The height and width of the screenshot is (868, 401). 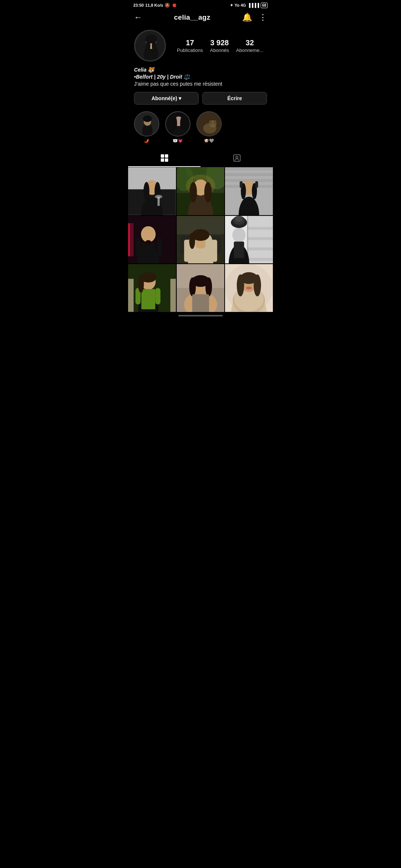 I want to click on profile-bio: Celia 🐯 •Belfort | 20y | Droit ⚖️ J'aime…, so click(x=200, y=77).